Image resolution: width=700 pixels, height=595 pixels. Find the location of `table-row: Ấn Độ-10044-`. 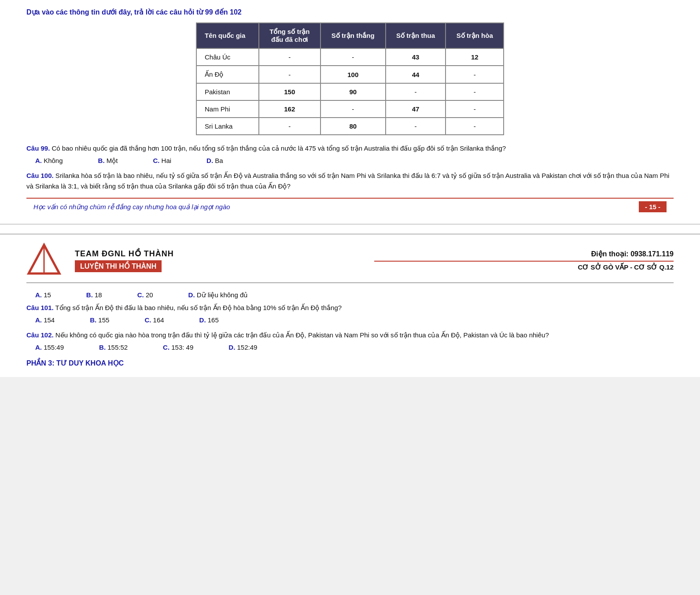

table-row: Ấn Độ-10044- is located at coordinates (350, 74).